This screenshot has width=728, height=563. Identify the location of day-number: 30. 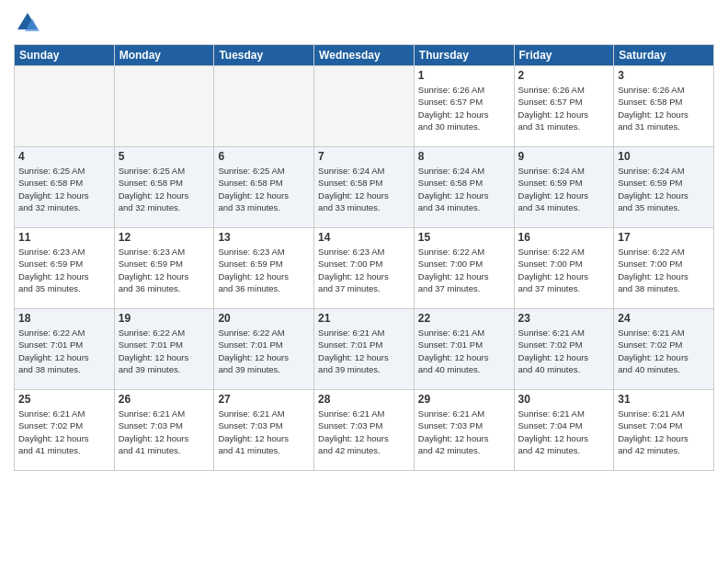
(564, 399).